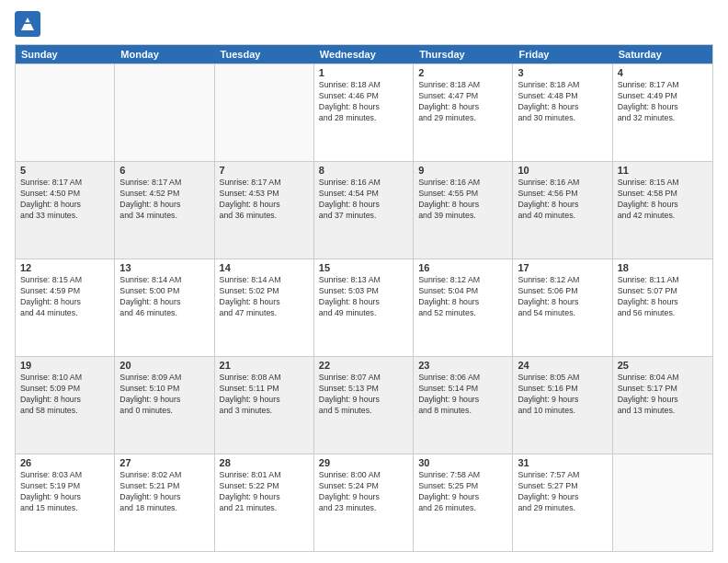 The height and width of the screenshot is (563, 728). Describe the element at coordinates (65, 502) in the screenshot. I see `cal-cell: 26Sunrise: 8:03 AM Sunset: 5:19 PM Dayli…` at that location.